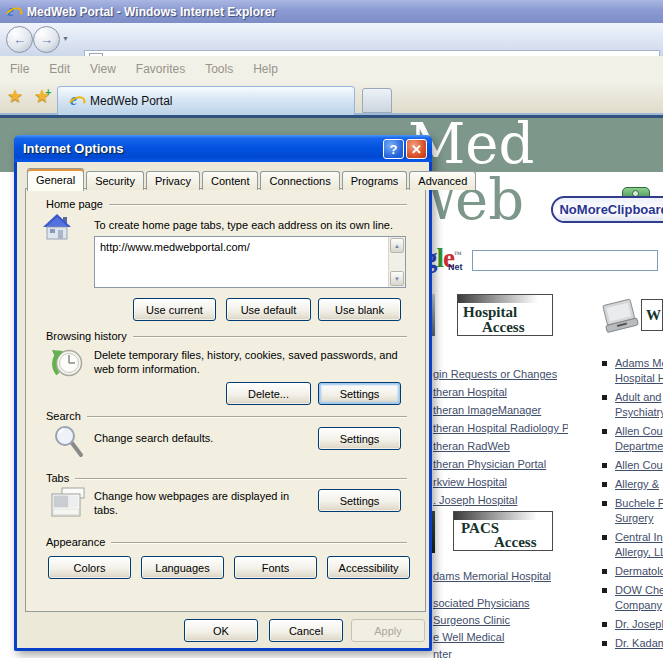  I want to click on dialog-help-button: ?, so click(394, 149).